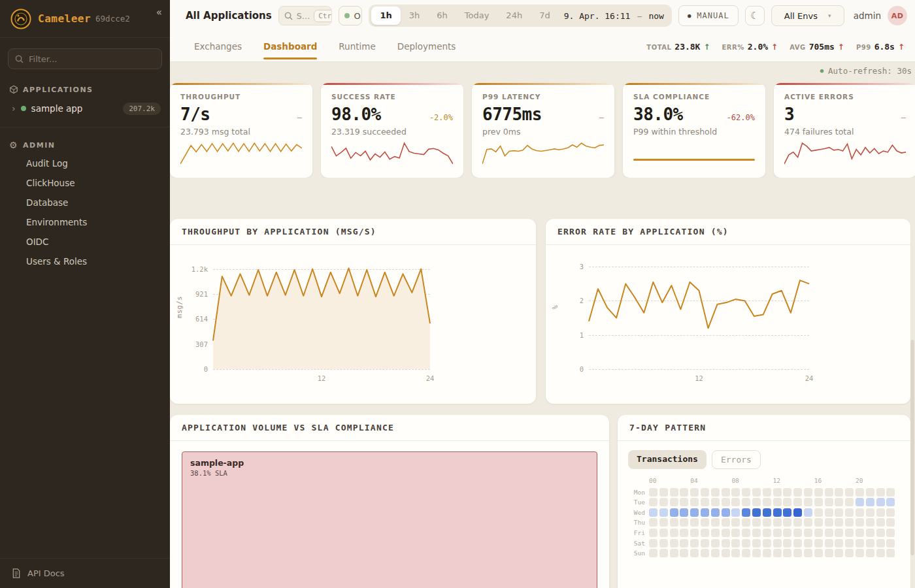 The height and width of the screenshot is (588, 915). I want to click on time-range-1h: 1h, so click(386, 16).